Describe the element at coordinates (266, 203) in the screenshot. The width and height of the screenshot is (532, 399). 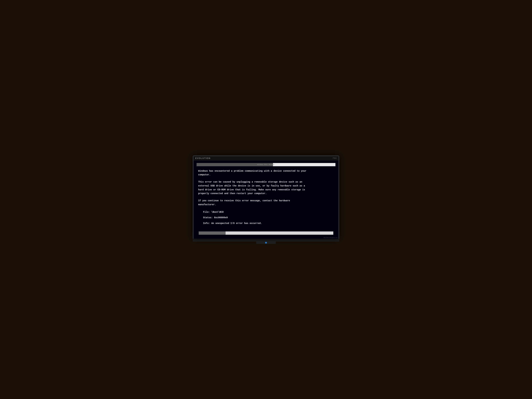
I see `error-paragraph-3: If you continue to receive this error me…` at that location.